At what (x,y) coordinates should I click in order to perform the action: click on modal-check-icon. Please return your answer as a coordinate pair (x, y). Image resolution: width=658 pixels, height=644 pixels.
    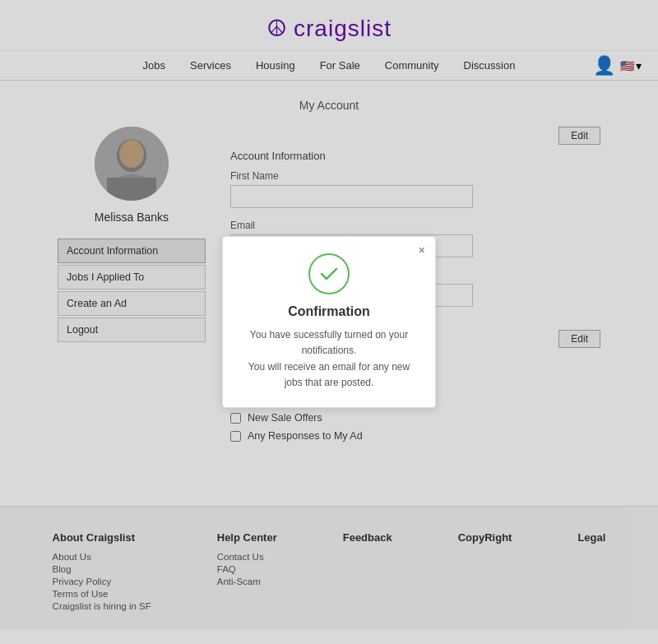
    Looking at the image, I should click on (329, 274).